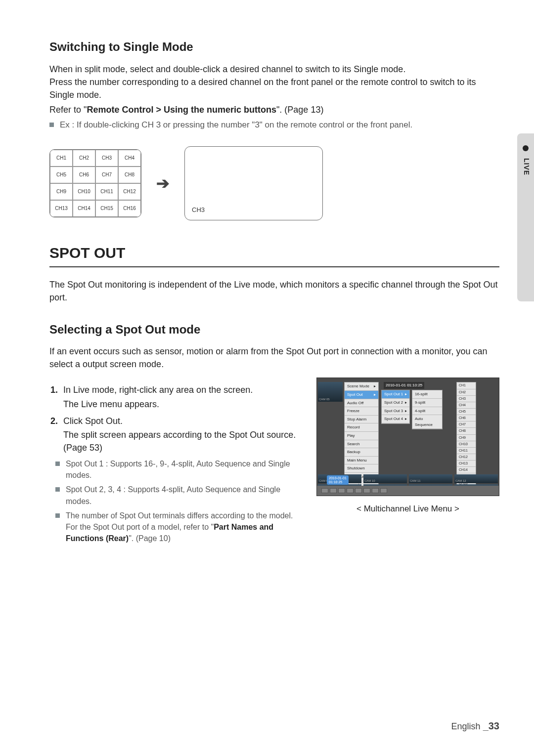 Image resolution: width=534 pixels, height=756 pixels. What do you see at coordinates (361, 411) in the screenshot?
I see `menu-item: Freeze` at bounding box center [361, 411].